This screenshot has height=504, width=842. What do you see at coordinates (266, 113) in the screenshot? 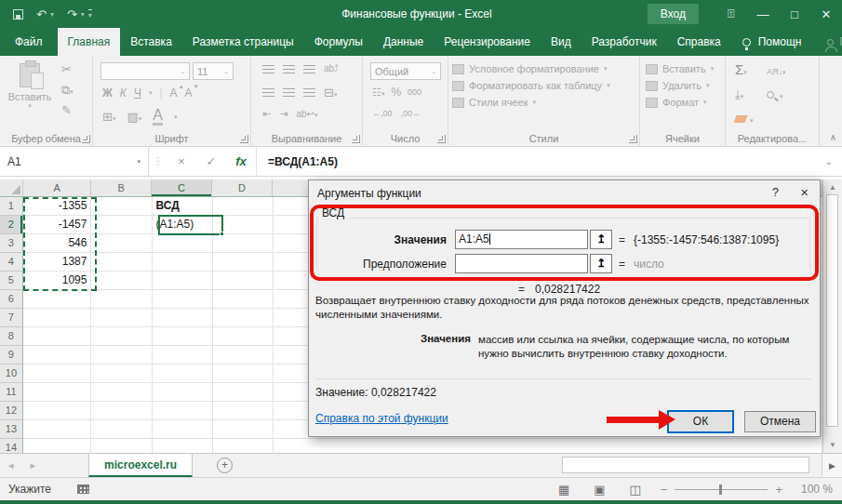
I see `decrease-indent-icon: ⇤` at bounding box center [266, 113].